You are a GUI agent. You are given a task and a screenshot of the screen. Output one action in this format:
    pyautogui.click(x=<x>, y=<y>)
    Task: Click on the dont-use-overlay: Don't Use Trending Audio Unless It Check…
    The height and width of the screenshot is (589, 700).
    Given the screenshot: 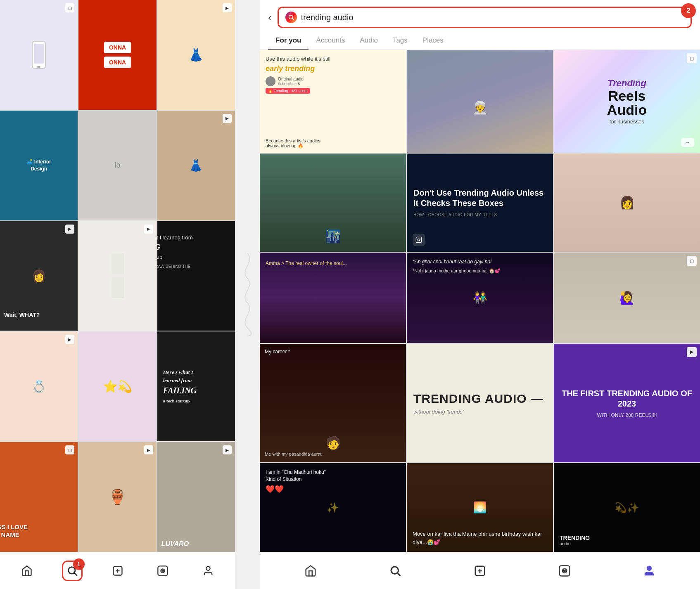 What is the action you would take?
    pyautogui.click(x=480, y=203)
    